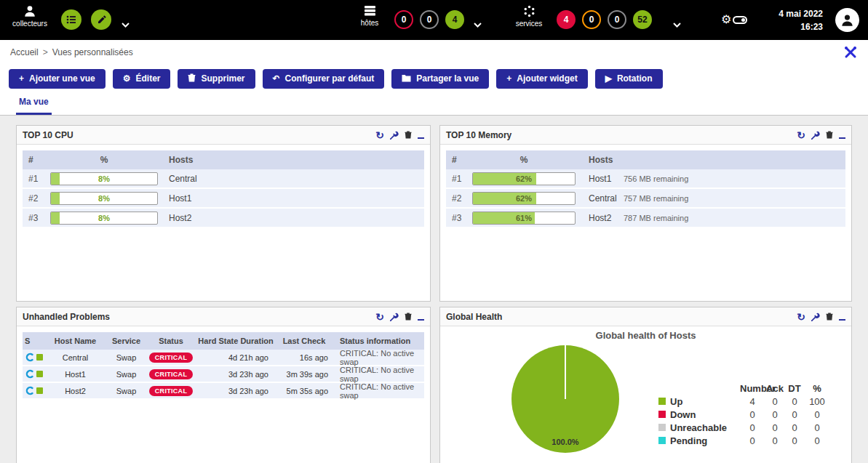 The image size is (868, 463). Describe the element at coordinates (604, 20) in the screenshot. I see `services-badges: 4 0 0 52` at that location.